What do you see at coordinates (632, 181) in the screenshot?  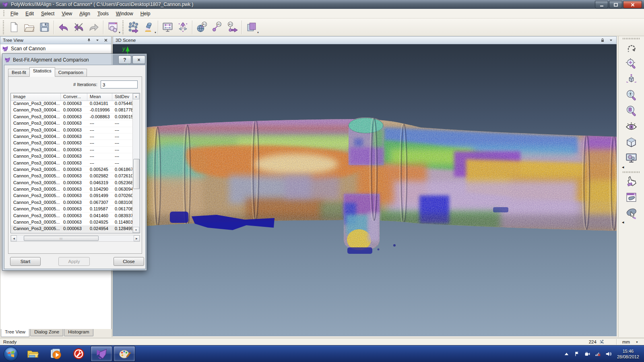 I see `select-hand-button` at bounding box center [632, 181].